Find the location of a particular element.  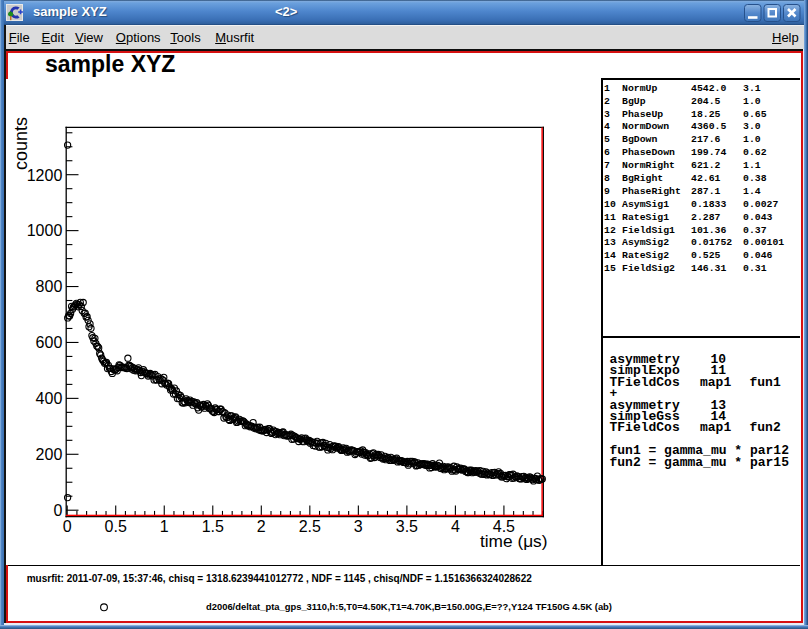

svg-text: 3.5 is located at coordinates (407, 526).